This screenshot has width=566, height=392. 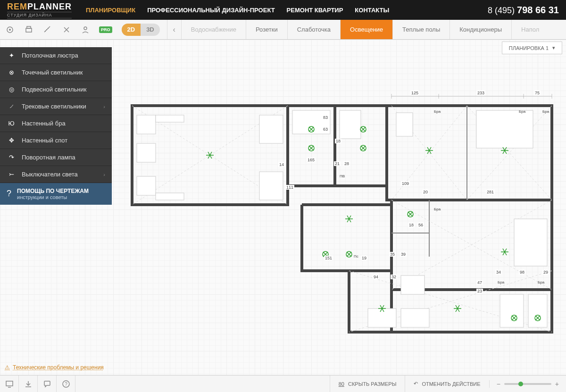 What do you see at coordinates (110, 10) in the screenshot?
I see `nav-planner: ПЛАНИРОВЩИК` at bounding box center [110, 10].